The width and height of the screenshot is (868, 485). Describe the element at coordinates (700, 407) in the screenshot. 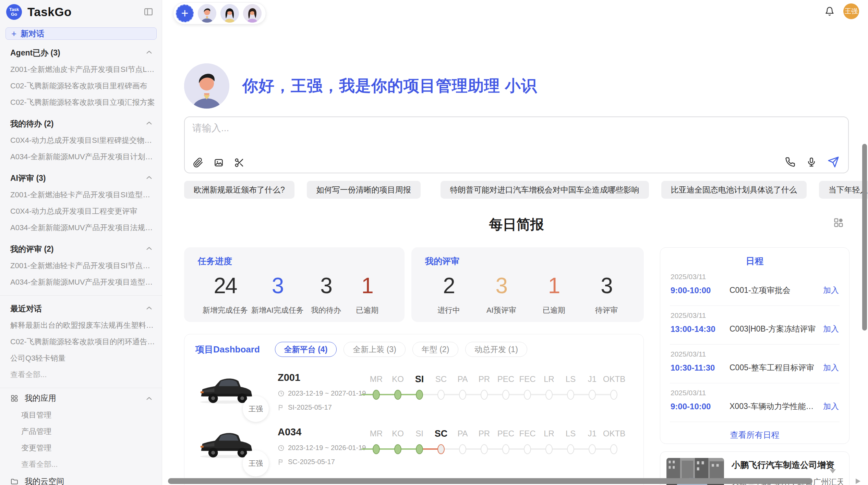

I see `event-time: 9:00-10:00` at that location.